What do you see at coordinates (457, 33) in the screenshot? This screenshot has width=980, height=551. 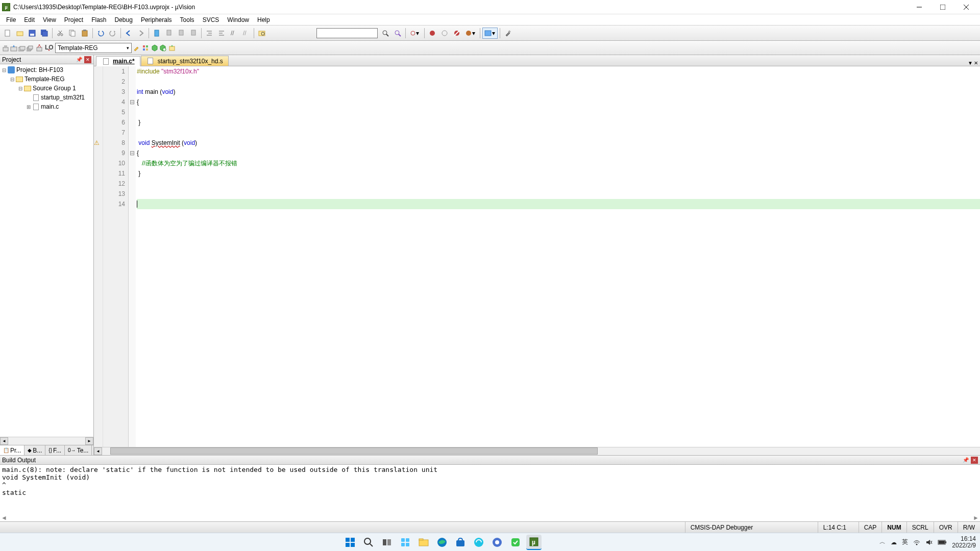 I see `breakpoint-disable-button` at bounding box center [457, 33].